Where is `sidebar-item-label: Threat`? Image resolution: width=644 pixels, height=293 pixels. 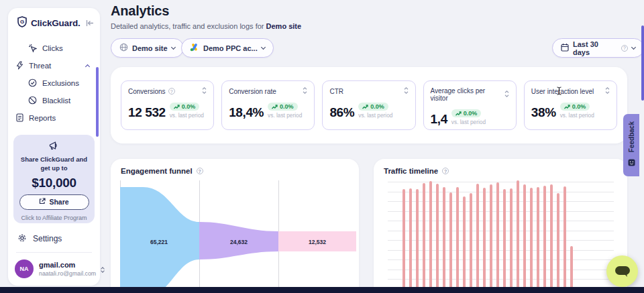 sidebar-item-label: Threat is located at coordinates (40, 66).